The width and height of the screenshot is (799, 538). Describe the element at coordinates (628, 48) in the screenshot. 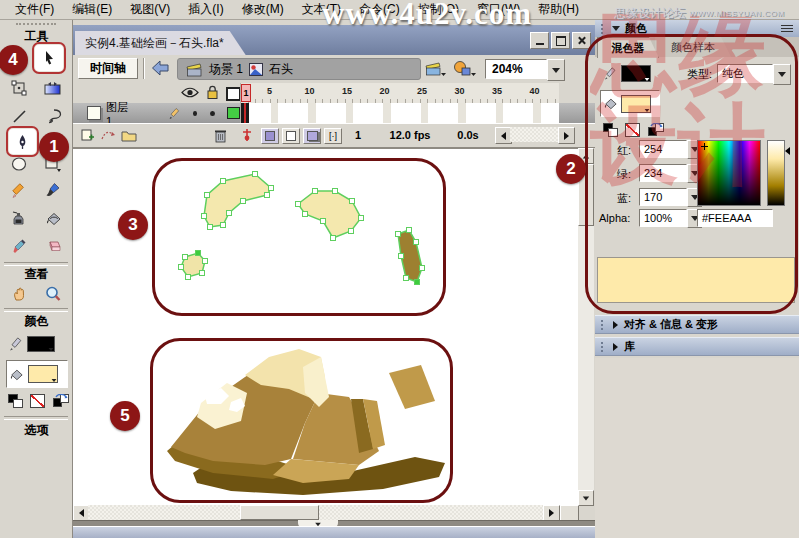

I see `tab-color-mixer: 混色器` at that location.